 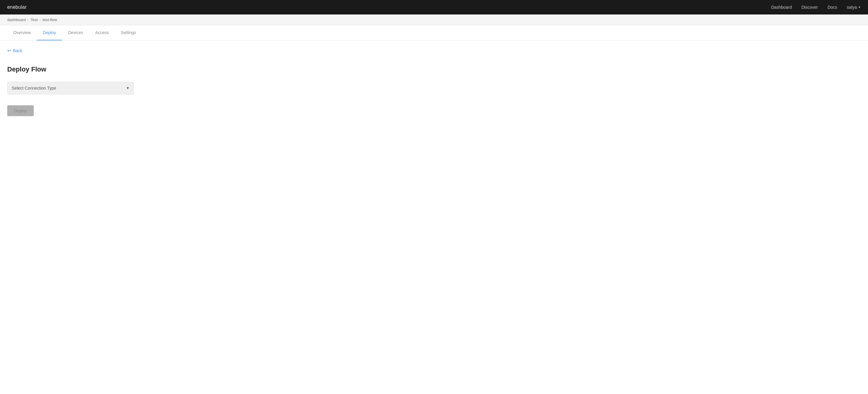 I want to click on main-content: ↩ Back Deploy Flow Select Connection Typ…, so click(x=181, y=82).